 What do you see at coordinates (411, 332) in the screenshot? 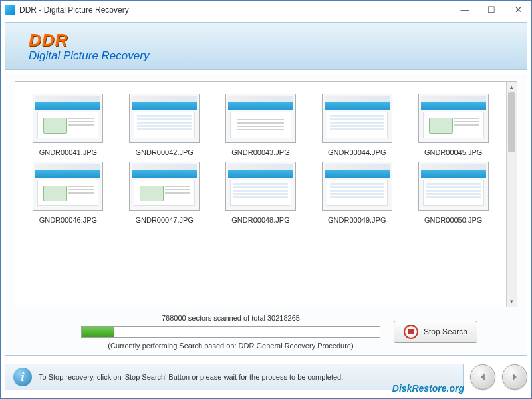
I see `stop-icon` at bounding box center [411, 332].